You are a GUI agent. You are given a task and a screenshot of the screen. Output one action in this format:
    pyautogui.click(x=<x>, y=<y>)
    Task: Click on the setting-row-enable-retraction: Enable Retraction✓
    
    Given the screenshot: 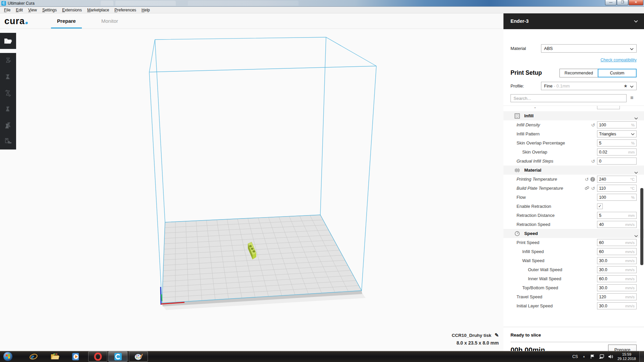 What is the action you would take?
    pyautogui.click(x=574, y=206)
    